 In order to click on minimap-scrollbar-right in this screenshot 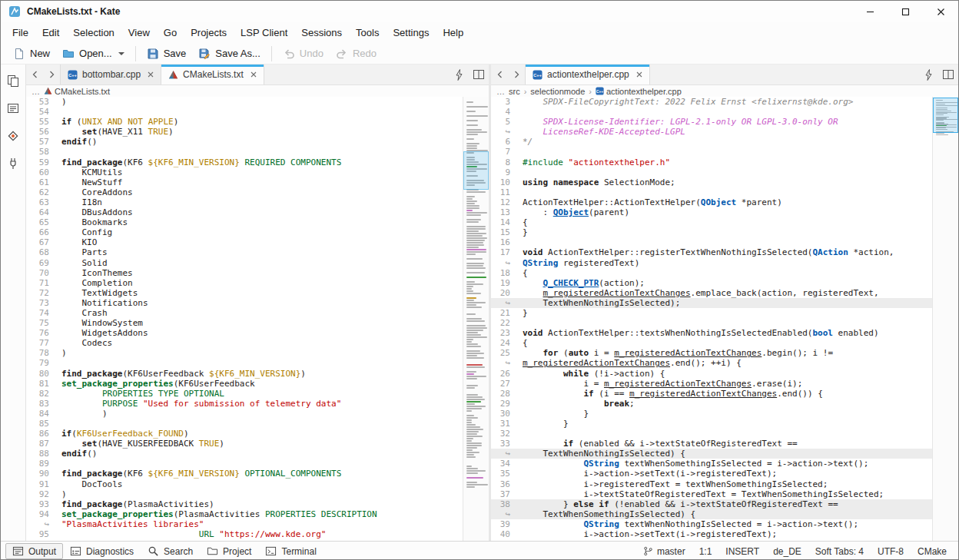, I will do `click(945, 319)`.